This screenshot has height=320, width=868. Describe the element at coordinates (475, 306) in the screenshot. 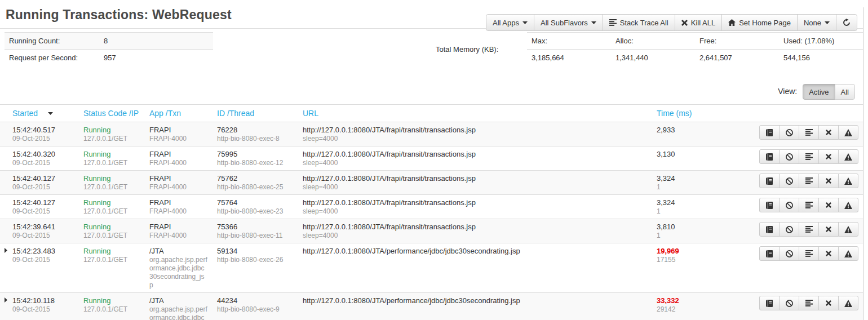

I see `url-cell: http://127.0.0.1:8080/JTA/performance/jd…` at that location.